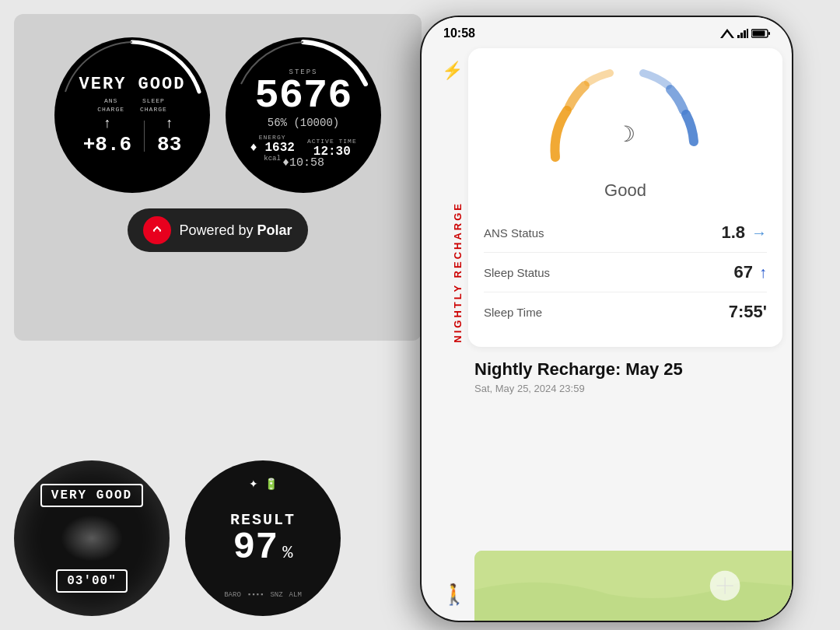 Image resolution: width=840 pixels, height=630 pixels. I want to click on wf-label2: SLEEP, so click(154, 101).